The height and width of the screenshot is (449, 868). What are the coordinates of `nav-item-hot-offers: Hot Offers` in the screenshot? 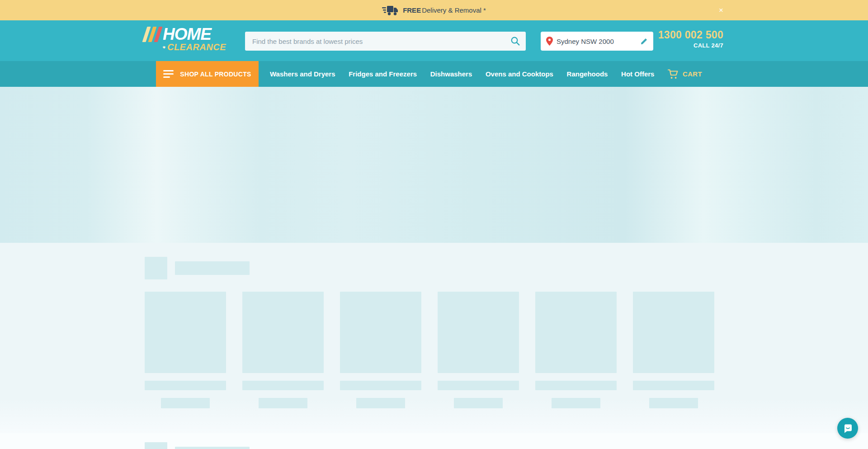 It's located at (637, 74).